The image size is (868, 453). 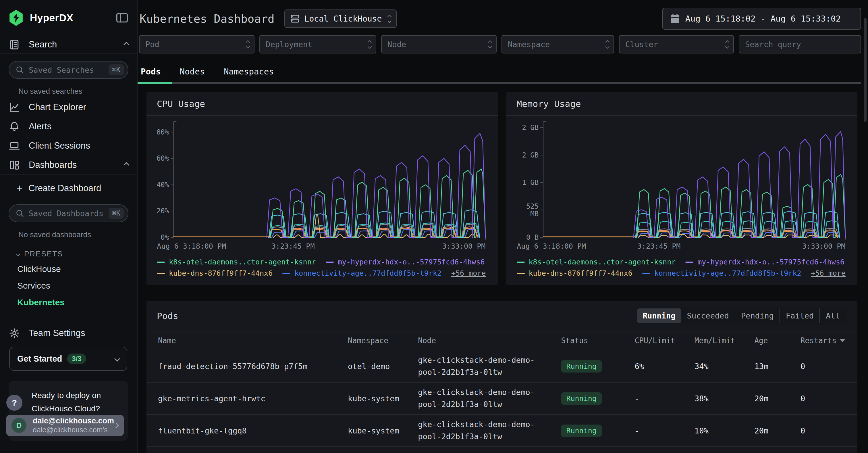 What do you see at coordinates (502, 366) in the screenshot?
I see `pod-row: fraud-detection-55776d678b-p7f5motel-dem…` at bounding box center [502, 366].